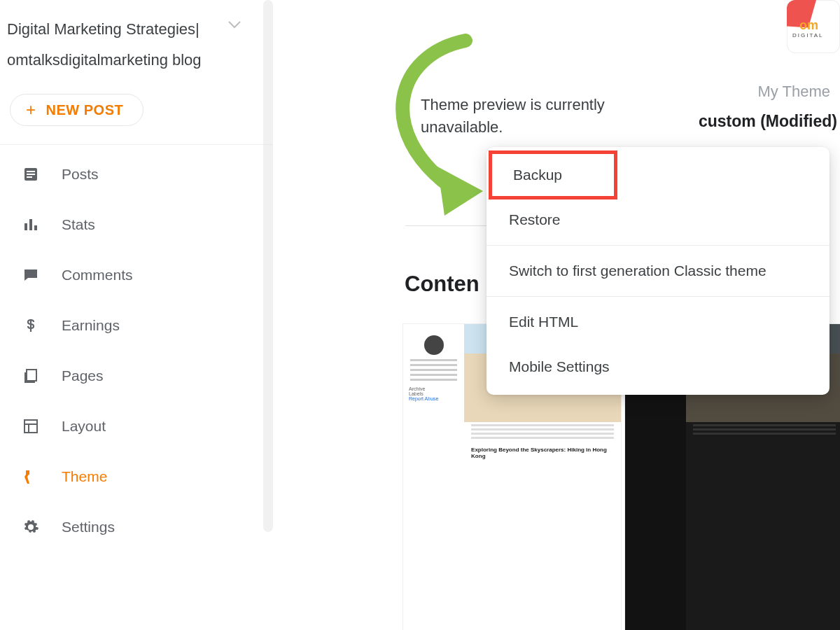  What do you see at coordinates (136, 376) in the screenshot?
I see `sidebar-item-pages: Pages` at bounding box center [136, 376].